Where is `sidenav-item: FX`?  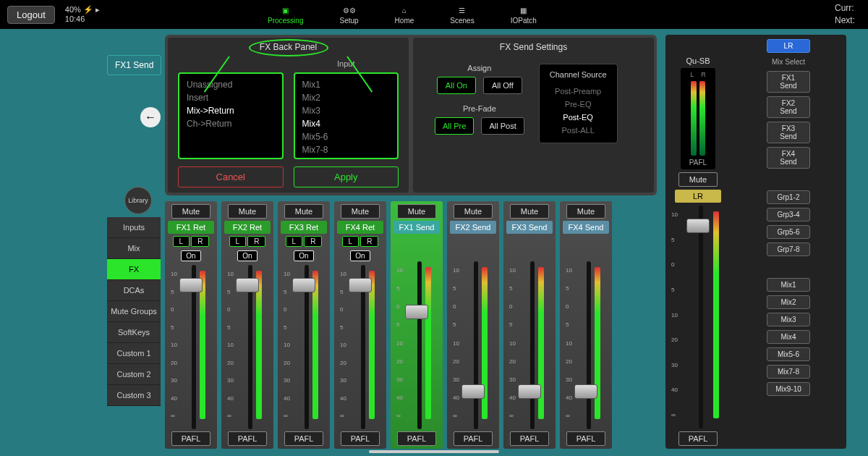 sidenav-item: FX is located at coordinates (134, 269).